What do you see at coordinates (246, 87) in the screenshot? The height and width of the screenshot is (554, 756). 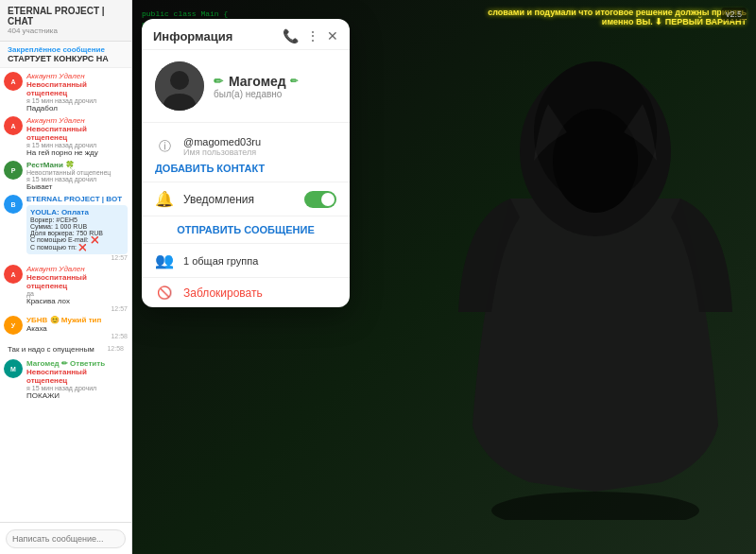 I see `profile-info: ✏ Магомед ✏ был(а) недавно` at bounding box center [246, 87].